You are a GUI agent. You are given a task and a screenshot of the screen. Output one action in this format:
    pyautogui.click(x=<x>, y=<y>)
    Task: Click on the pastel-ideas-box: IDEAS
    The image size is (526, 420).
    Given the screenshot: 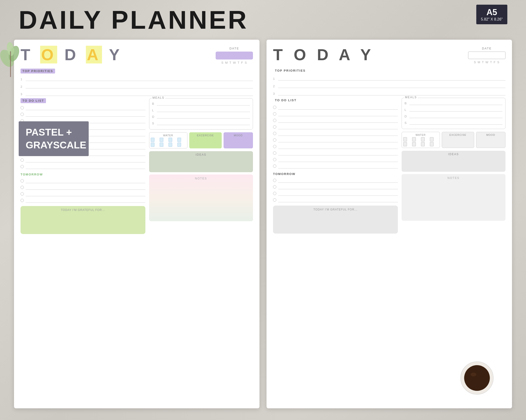 What is the action you would take?
    pyautogui.click(x=201, y=162)
    